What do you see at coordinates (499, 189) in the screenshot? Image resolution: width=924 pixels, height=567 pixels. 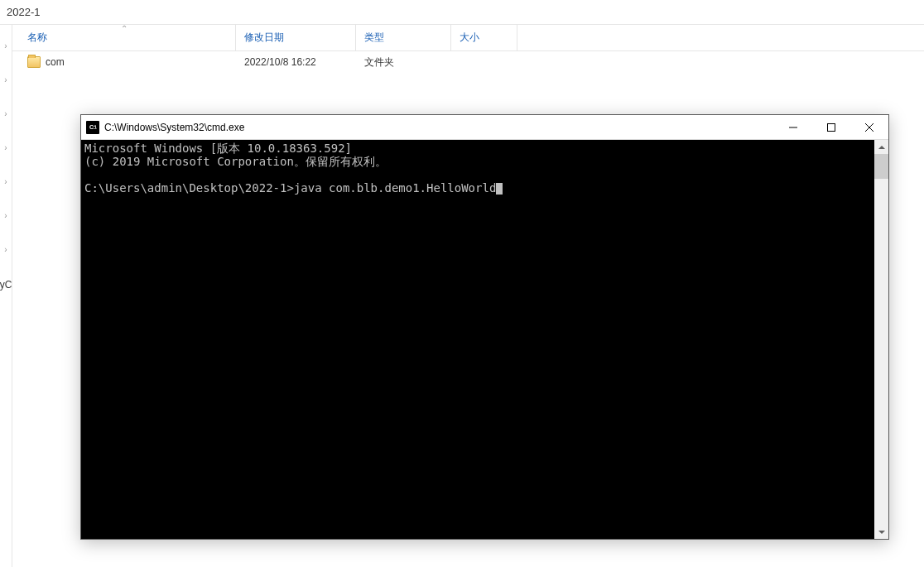 I see `cursor-icon` at bounding box center [499, 189].